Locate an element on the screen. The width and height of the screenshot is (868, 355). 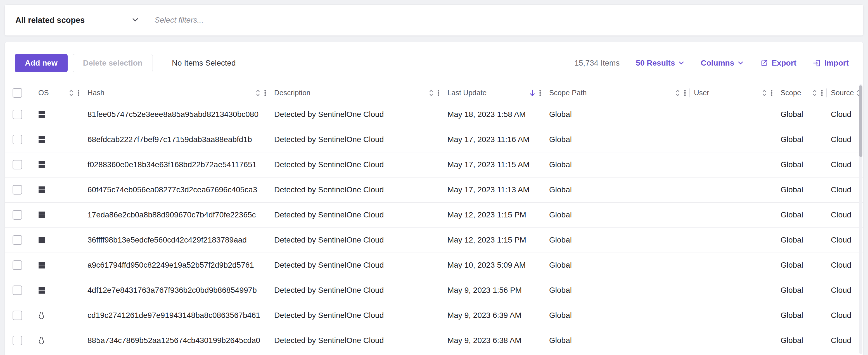
col-header-os: OS is located at coordinates (58, 93).